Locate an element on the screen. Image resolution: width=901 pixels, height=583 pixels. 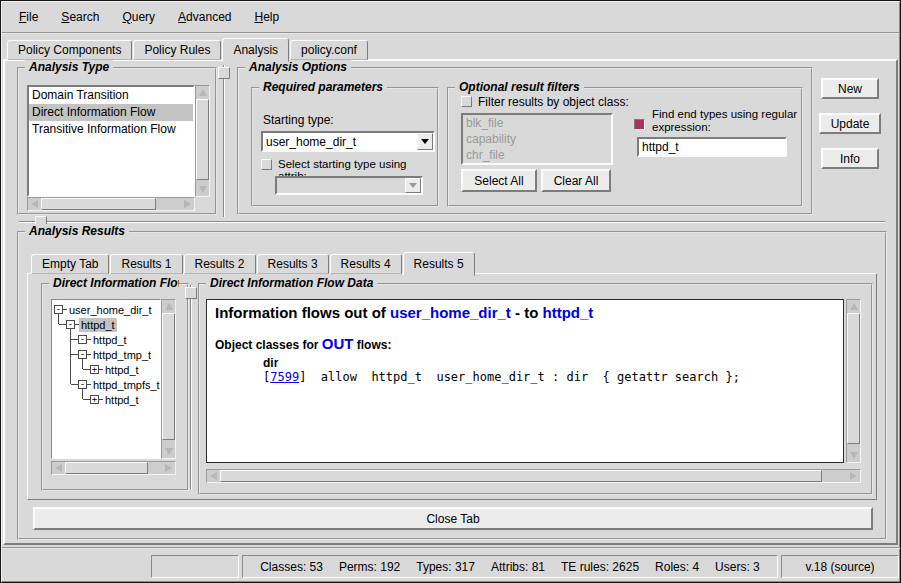
object-class-item: capability is located at coordinates (537, 139).